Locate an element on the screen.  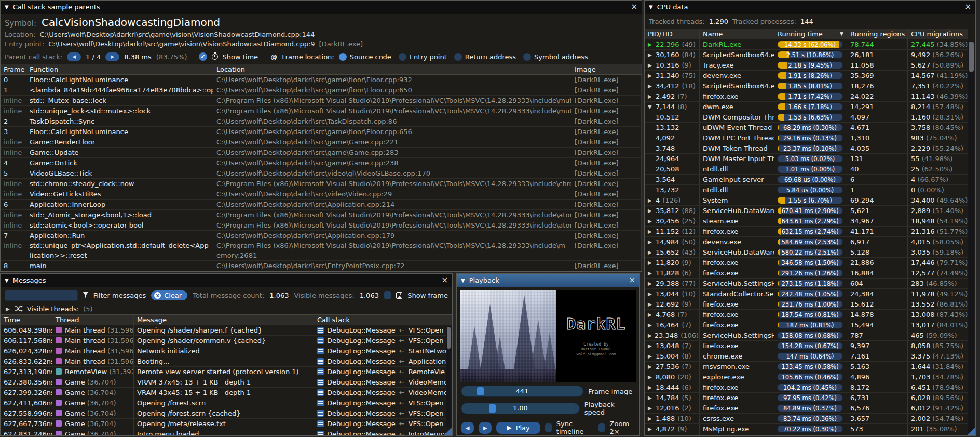
cpu-process-row: ▶12,692(9)firefox.exe231.76 ms (1.00%)15… is located at coordinates (807, 304).